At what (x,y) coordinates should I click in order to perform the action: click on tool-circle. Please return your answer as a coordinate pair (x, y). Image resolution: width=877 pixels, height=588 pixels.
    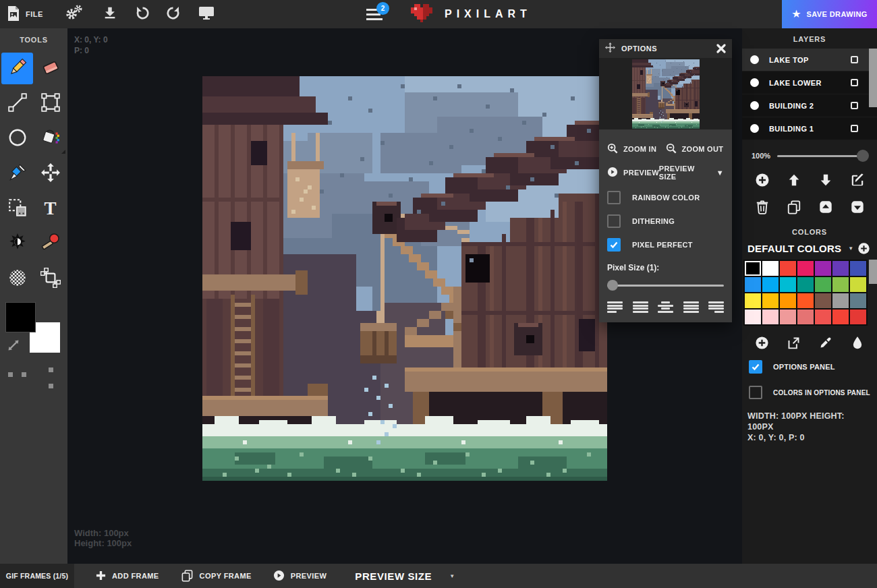
    Looking at the image, I should click on (18, 139).